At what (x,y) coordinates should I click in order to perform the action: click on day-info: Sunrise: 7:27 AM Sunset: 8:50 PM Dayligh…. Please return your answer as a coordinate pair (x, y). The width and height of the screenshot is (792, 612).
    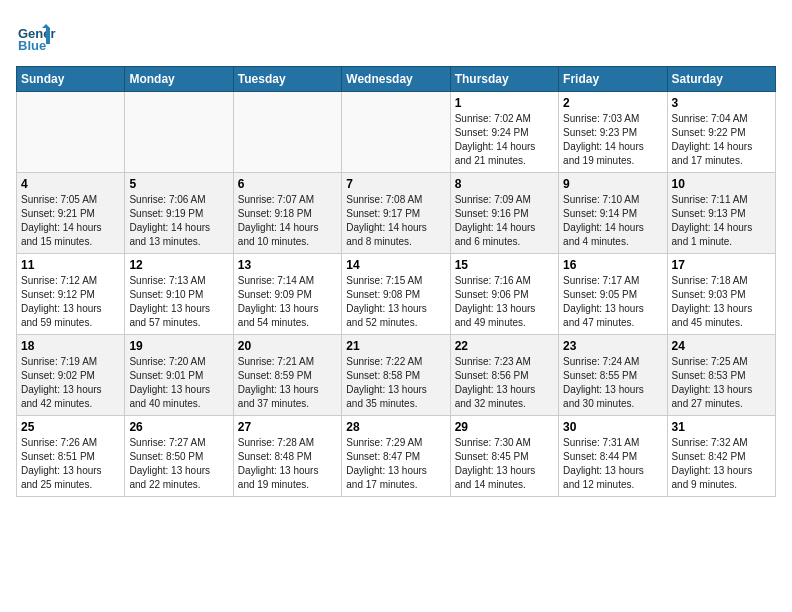
    Looking at the image, I should click on (178, 464).